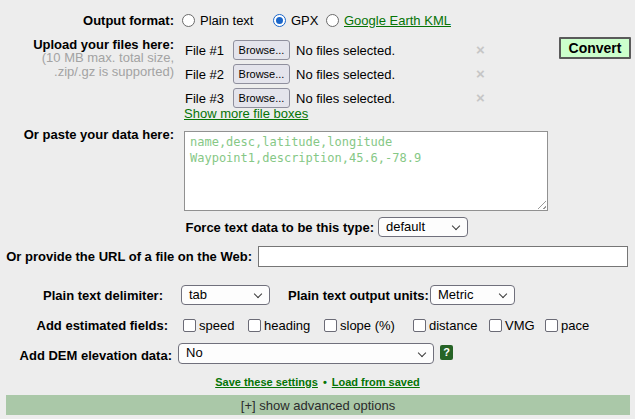 The height and width of the screenshot is (419, 635). What do you see at coordinates (360, 325) in the screenshot?
I see `checkbox-slope: slope (%)` at bounding box center [360, 325].